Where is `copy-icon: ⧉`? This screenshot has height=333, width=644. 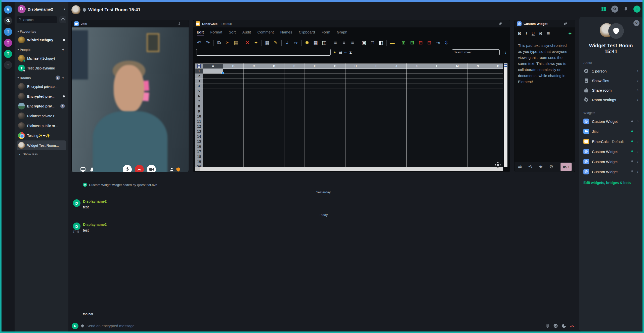 copy-icon: ⧉ is located at coordinates (219, 43).